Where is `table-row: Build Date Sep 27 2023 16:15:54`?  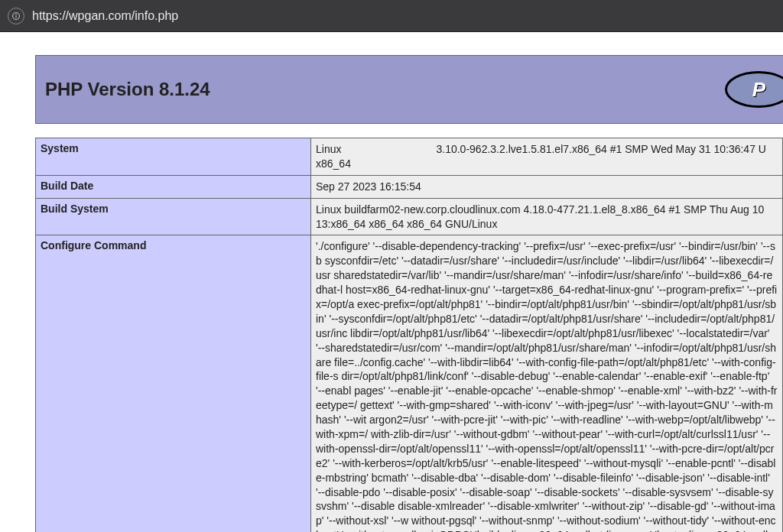 table-row: Build Date Sep 27 2023 16:15:54 is located at coordinates (410, 187).